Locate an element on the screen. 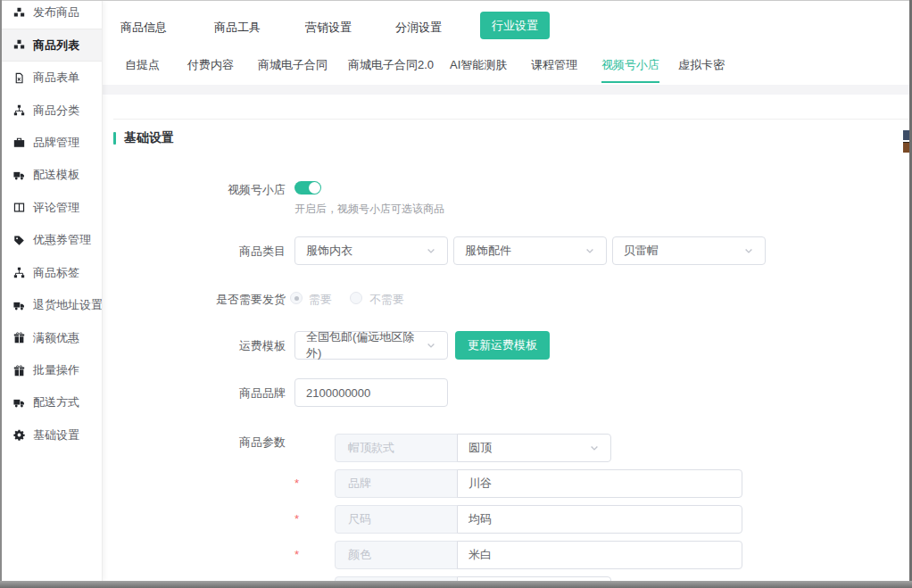  sidebar-item-label: 发布商品 is located at coordinates (56, 12).